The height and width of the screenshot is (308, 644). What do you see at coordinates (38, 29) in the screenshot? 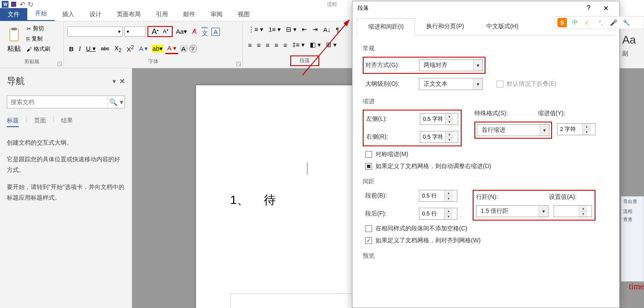
I see `cut-button: ✂剪切` at bounding box center [38, 29].